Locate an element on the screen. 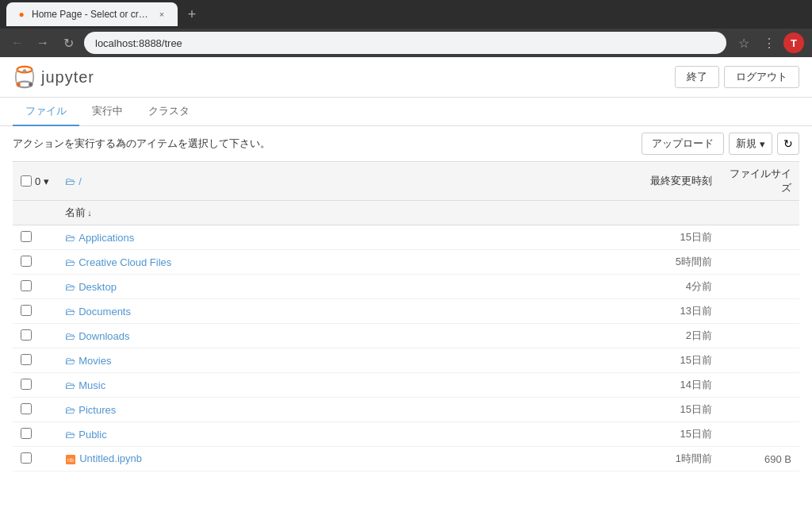  active-tab: ● Home Page - Select or create = × is located at coordinates (92, 14).